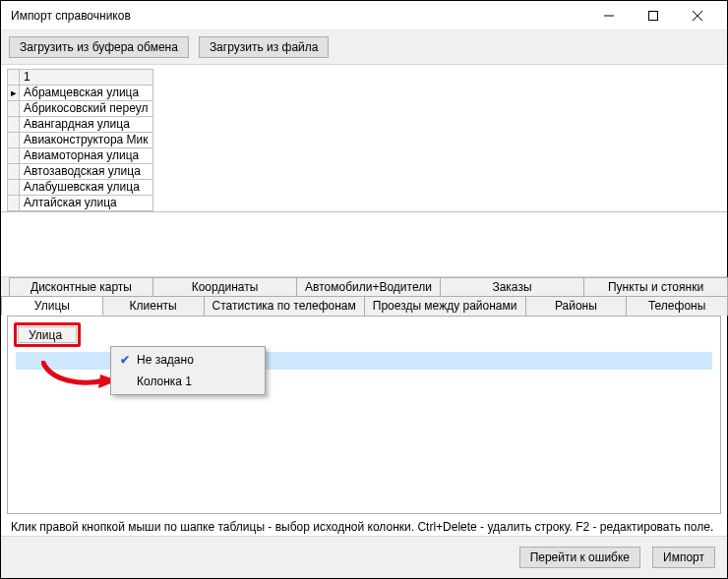 The width and height of the screenshot is (728, 579). Describe the element at coordinates (188, 371) in the screenshot. I see `column-source-context-menu: ✔Не заданоКолонка 1` at that location.